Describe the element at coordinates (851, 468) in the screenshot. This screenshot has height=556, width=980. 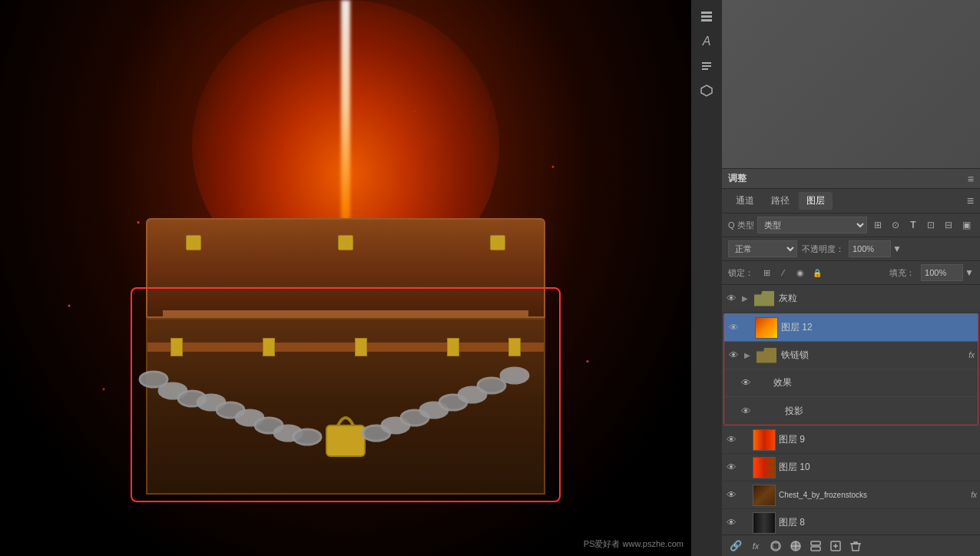
I see `layer-item-10: 👁 图层 10` at that location.